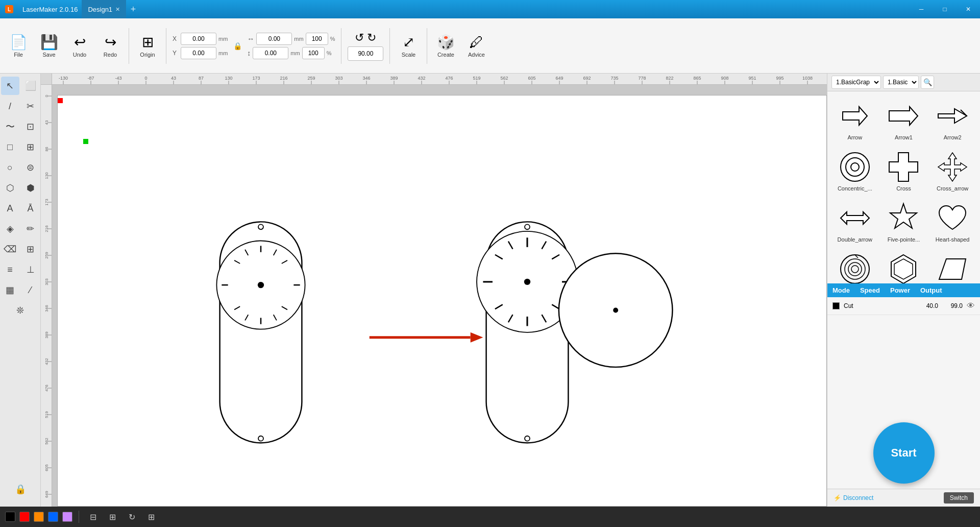 The width and height of the screenshot is (980, 527). What do you see at coordinates (856, 82) in the screenshot?
I see `shape-category-dropdown-1: 1.BasicGrap` at bounding box center [856, 82].